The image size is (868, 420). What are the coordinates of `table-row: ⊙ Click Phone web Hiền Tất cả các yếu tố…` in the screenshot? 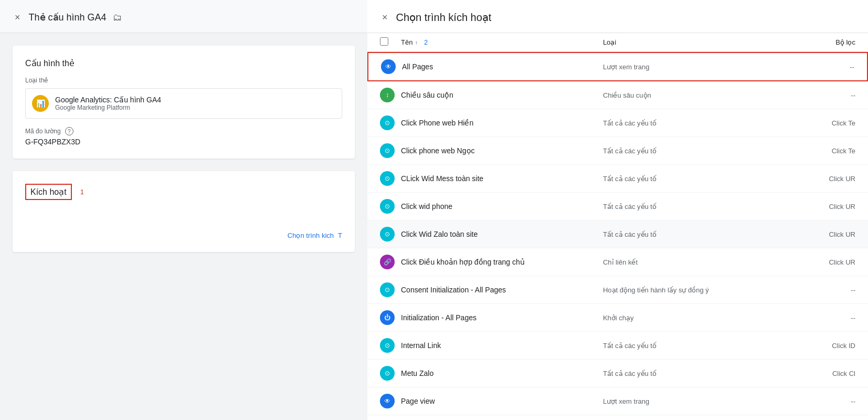 It's located at (618, 123).